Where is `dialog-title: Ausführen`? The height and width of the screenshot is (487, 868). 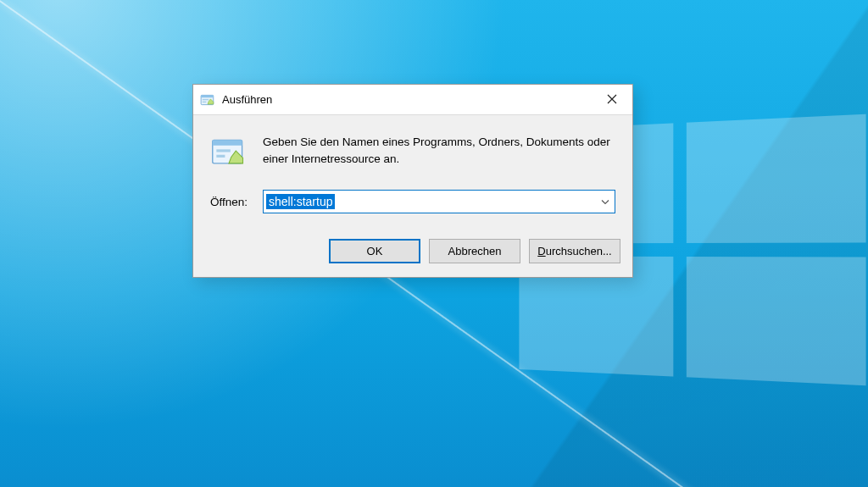 dialog-title: Ausführen is located at coordinates (248, 100).